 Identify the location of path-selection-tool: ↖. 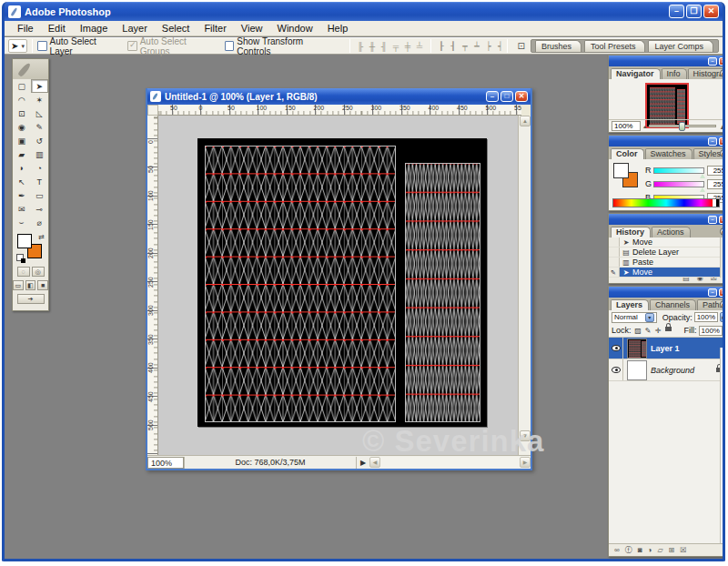
(22, 182).